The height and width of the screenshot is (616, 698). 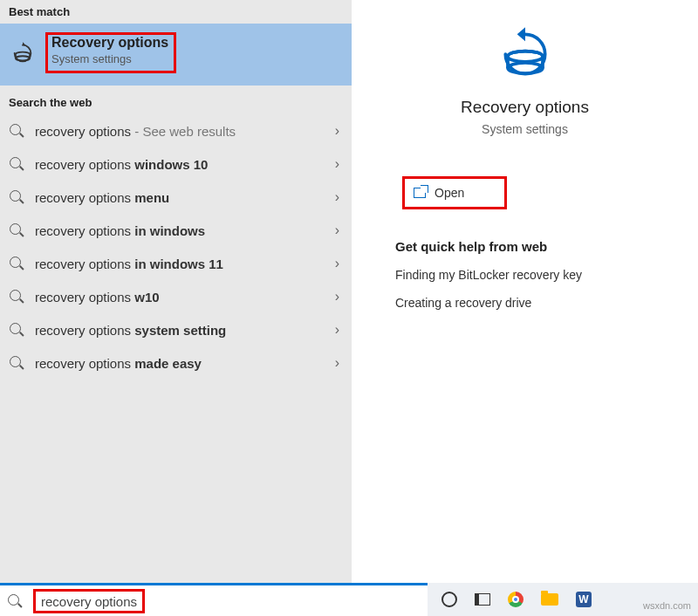 What do you see at coordinates (176, 12) in the screenshot?
I see `best-match-header: Best match` at bounding box center [176, 12].